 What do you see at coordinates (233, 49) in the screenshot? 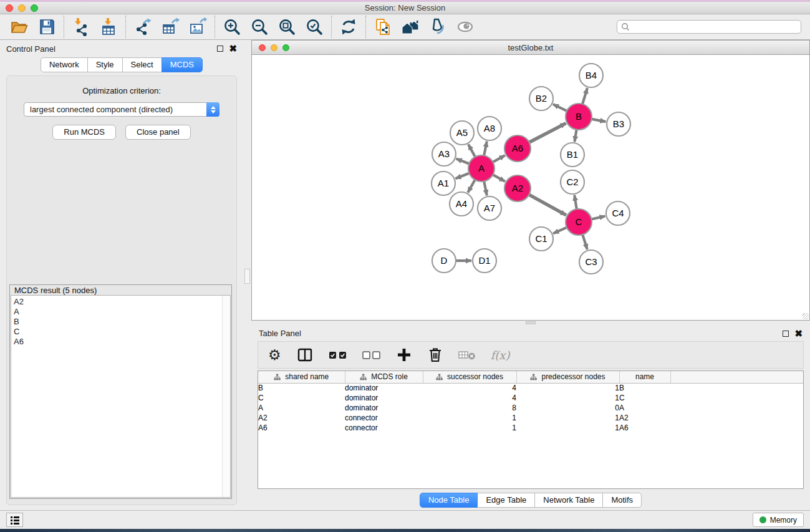
I see `close-panel-icon: ✖` at bounding box center [233, 49].